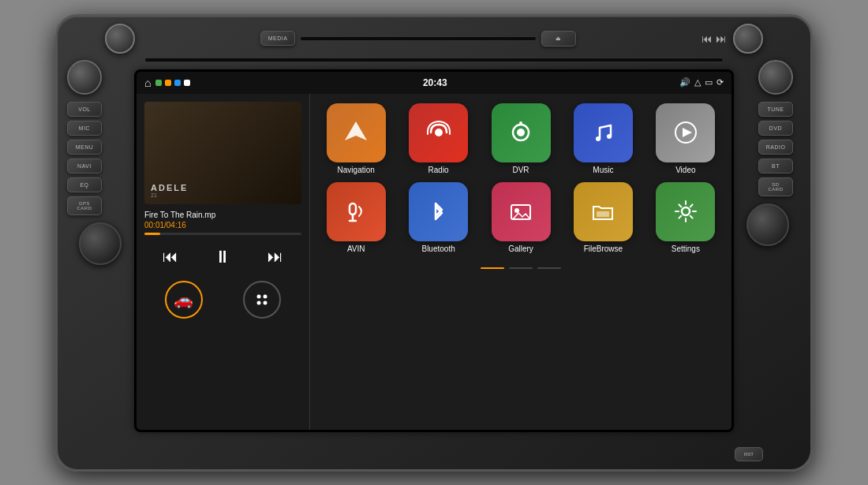 This screenshot has height=485, width=868. Describe the element at coordinates (169, 188) in the screenshot. I see `album-title-text: ADELE` at that location.